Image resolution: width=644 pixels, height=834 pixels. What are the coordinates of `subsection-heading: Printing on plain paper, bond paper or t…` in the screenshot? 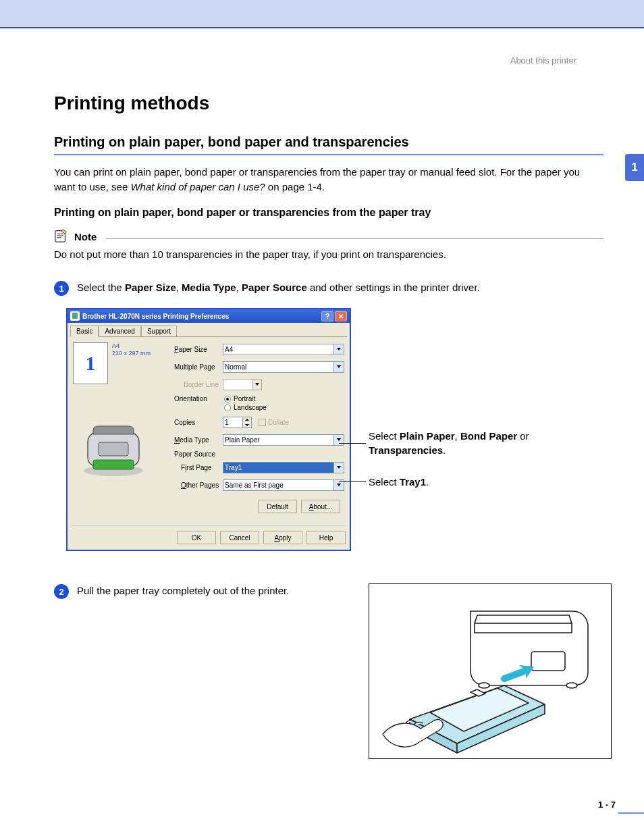 It's located at (329, 213).